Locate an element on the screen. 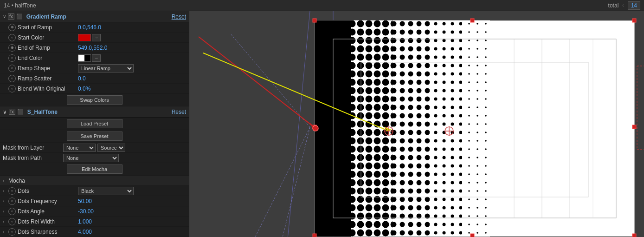  dots-angle-value: -30.00 is located at coordinates (86, 211).